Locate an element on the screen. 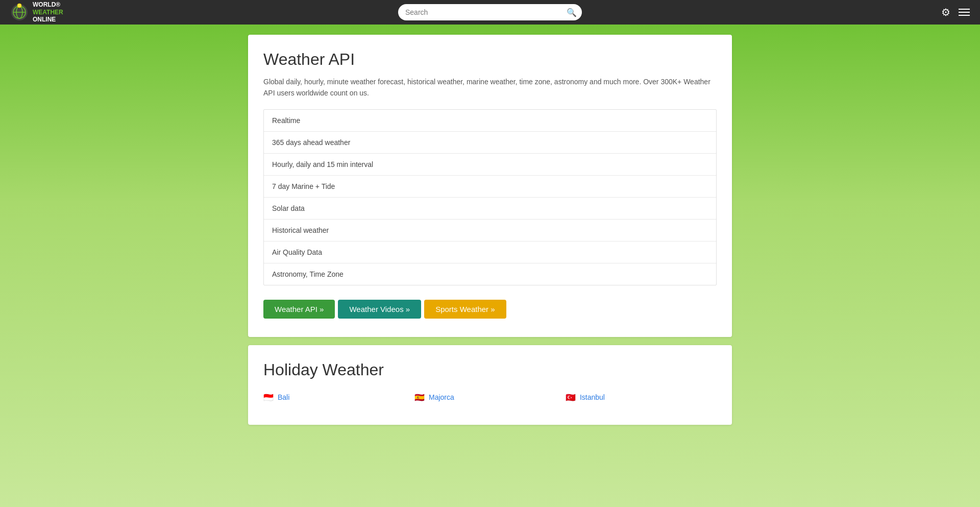  menu-icon is located at coordinates (964, 12).